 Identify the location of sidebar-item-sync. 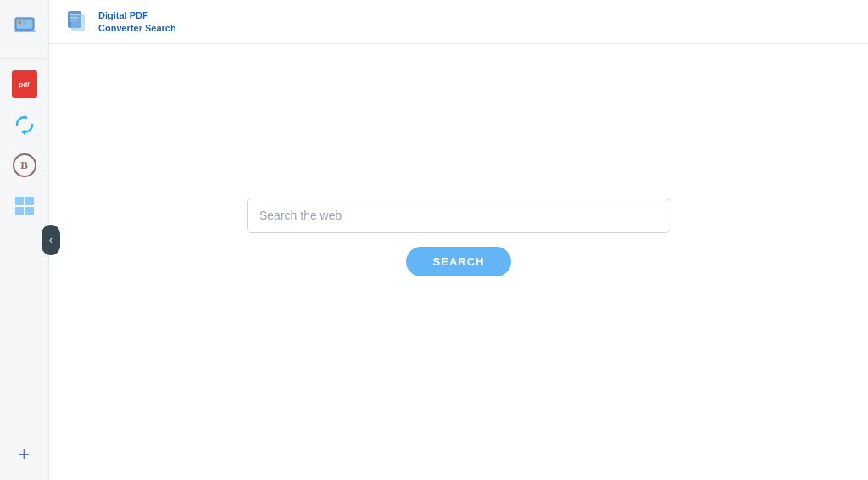
(25, 125).